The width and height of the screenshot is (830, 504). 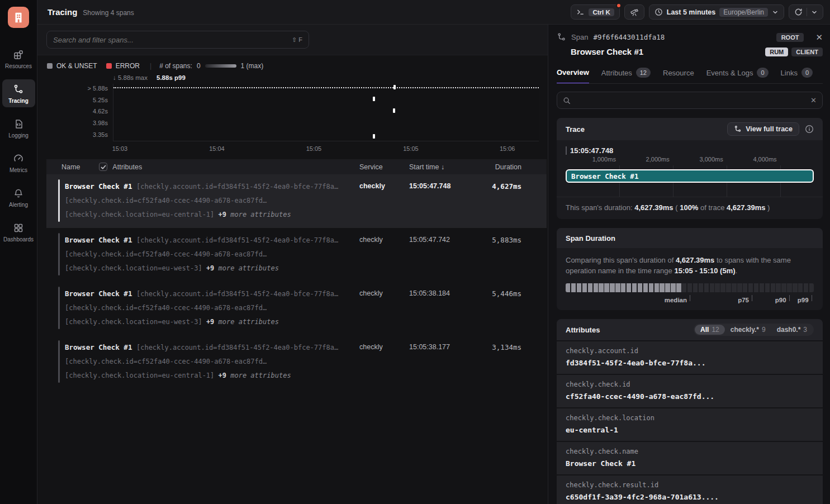 I want to click on sidebar-item-metrics: Metrics, so click(x=19, y=163).